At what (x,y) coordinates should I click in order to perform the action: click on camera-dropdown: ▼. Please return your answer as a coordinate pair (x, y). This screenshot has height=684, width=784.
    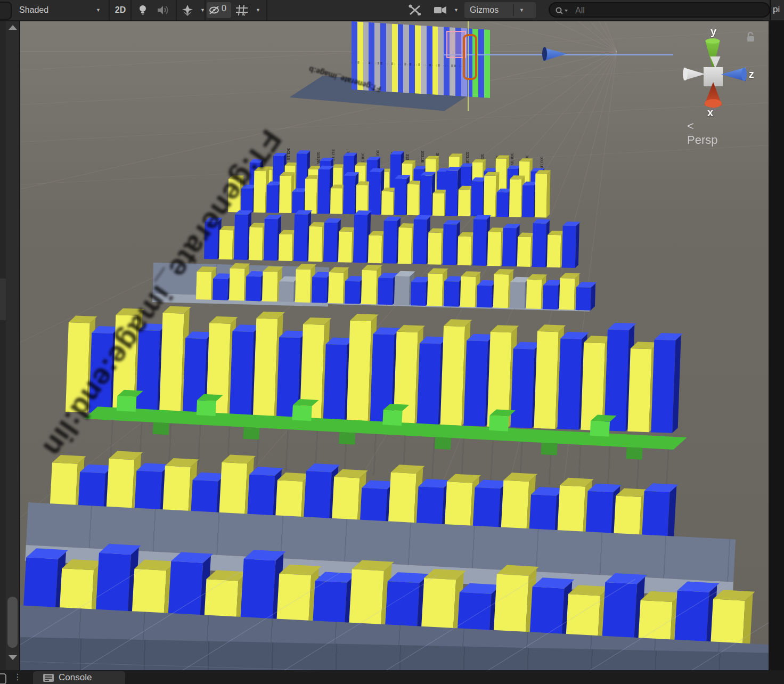
    Looking at the image, I should click on (447, 10).